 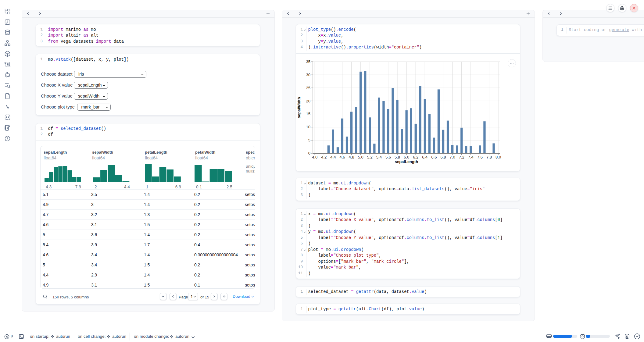 What do you see at coordinates (308, 101) in the screenshot?
I see `svg-text: 20` at bounding box center [308, 101].